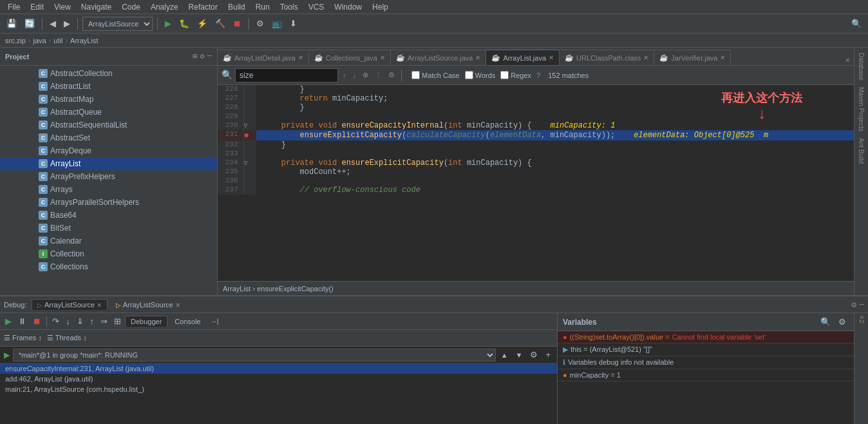 This screenshot has width=868, height=424. I want to click on console-input-btn: →|, so click(215, 321).